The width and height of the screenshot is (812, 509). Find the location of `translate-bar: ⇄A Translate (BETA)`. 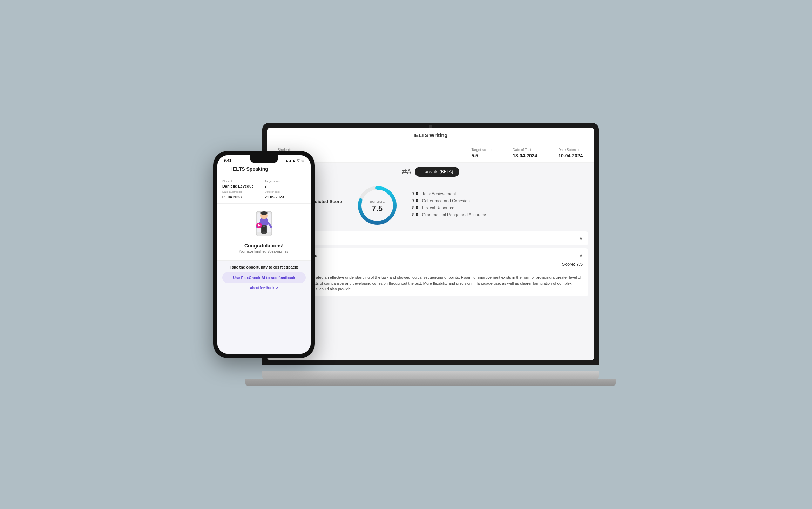

translate-bar: ⇄A Translate (BETA) is located at coordinates (431, 172).